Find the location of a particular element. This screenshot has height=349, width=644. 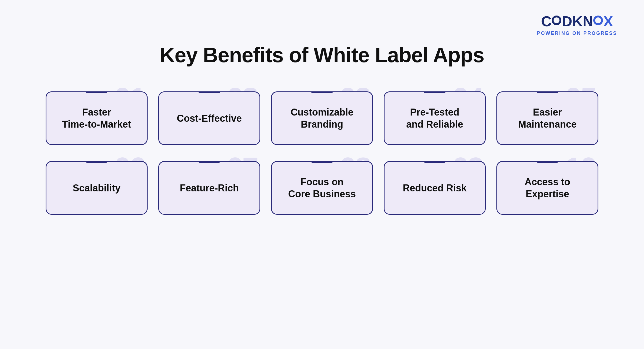

benefit-label-7: Feature-Rich is located at coordinates (209, 188).